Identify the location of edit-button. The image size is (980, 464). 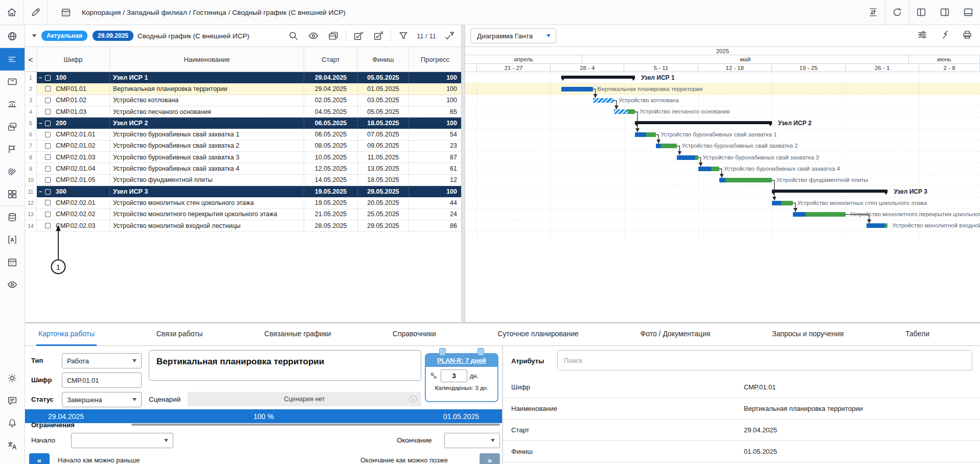
(36, 12).